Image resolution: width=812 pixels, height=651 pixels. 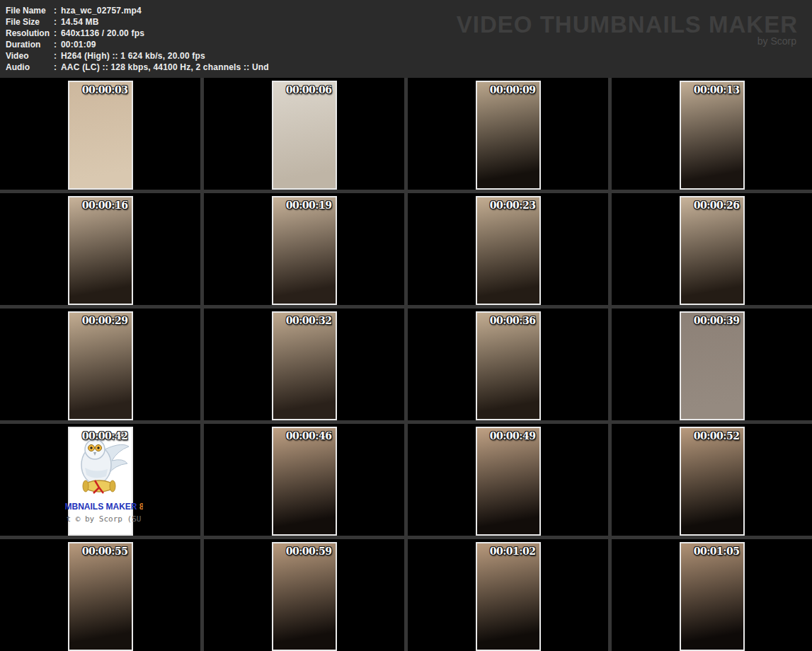 I want to click on grid-cell: 00:00:49, so click(x=508, y=480).